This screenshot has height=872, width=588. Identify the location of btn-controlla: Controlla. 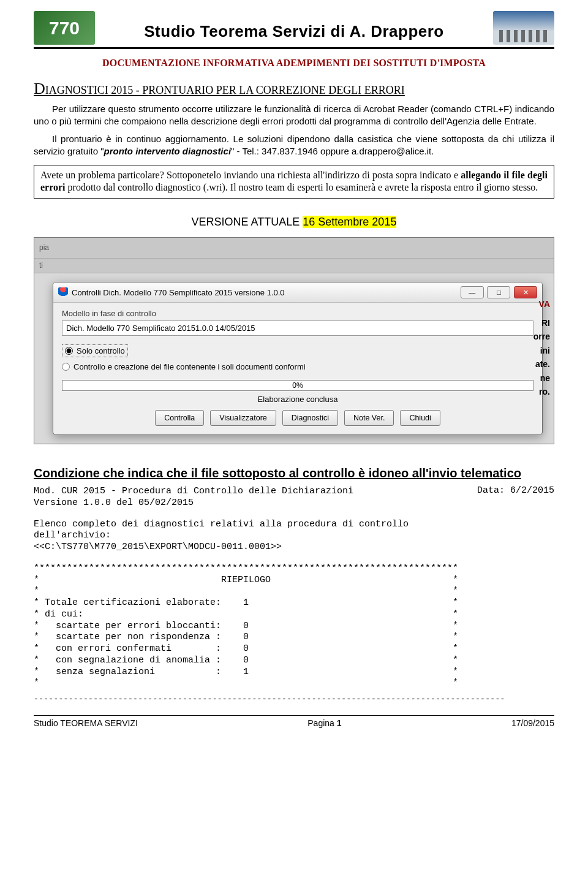
(179, 418).